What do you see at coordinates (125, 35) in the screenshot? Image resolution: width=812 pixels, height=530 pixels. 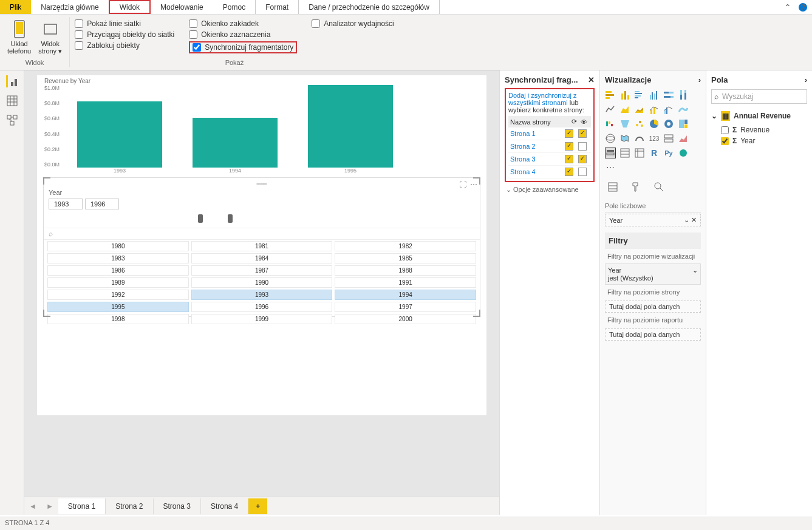 I see `cb-snap: Przyciągaj obiekty do siatki` at bounding box center [125, 35].